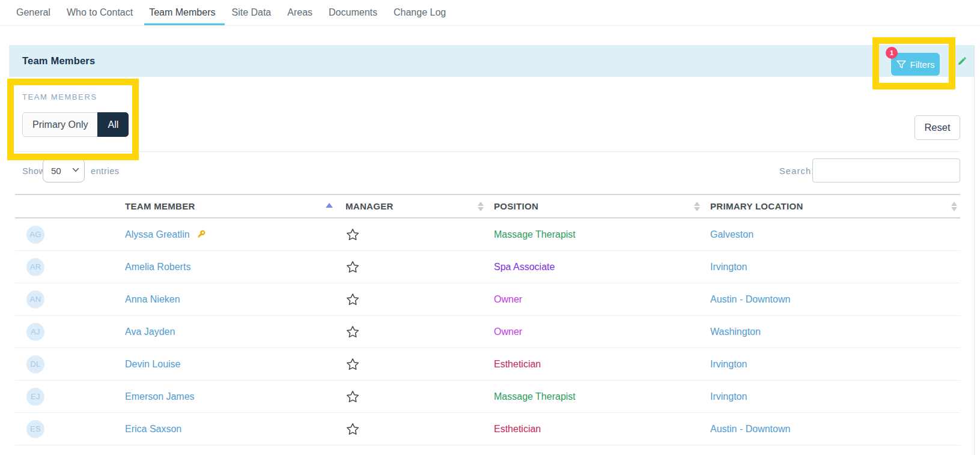 This screenshot has width=980, height=455. I want to click on table-row: AJ Ava Jayden Owner Washington, so click(488, 332).